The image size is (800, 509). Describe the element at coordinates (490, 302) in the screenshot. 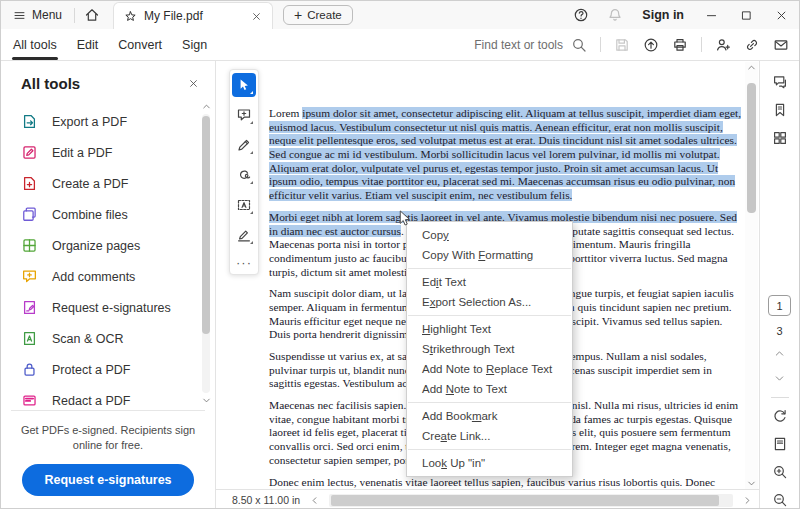

I see `menu-item-export-selection-as: Export Selection As...` at that location.